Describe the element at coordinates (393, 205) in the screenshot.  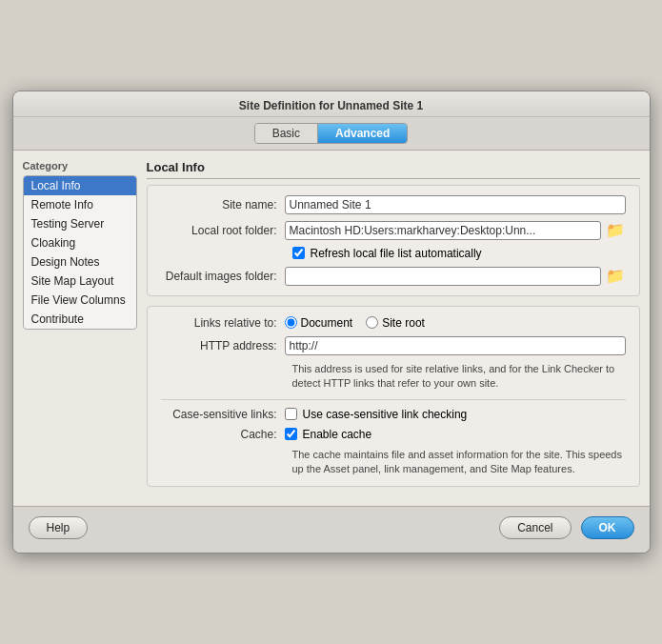
I see `site-name-row: Site name:` at that location.